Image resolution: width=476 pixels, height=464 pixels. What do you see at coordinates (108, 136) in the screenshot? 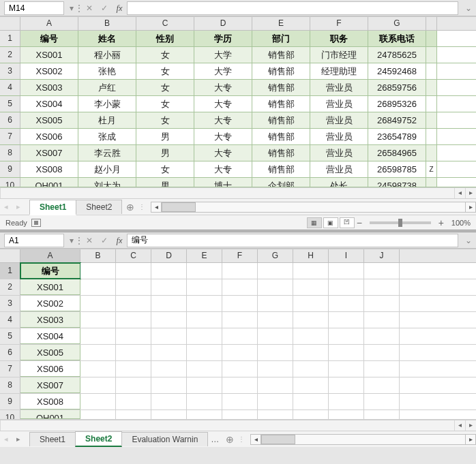
I see `cell: 张成` at bounding box center [108, 136].